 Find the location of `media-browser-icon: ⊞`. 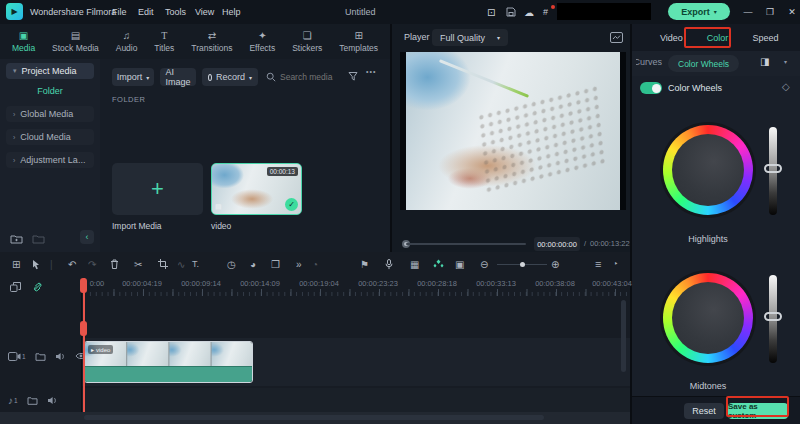

media-browser-icon: ⊞ is located at coordinates (16, 264).